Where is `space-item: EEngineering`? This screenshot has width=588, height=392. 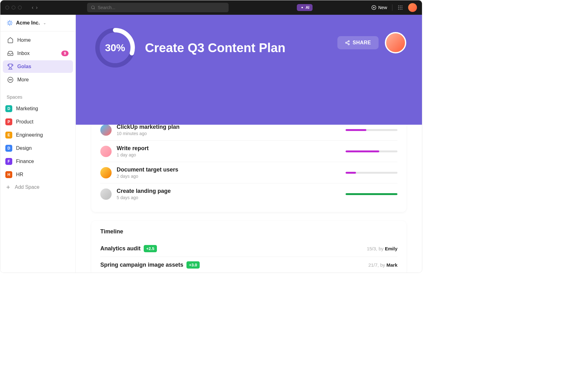
space-item: EEngineering is located at coordinates (38, 135).